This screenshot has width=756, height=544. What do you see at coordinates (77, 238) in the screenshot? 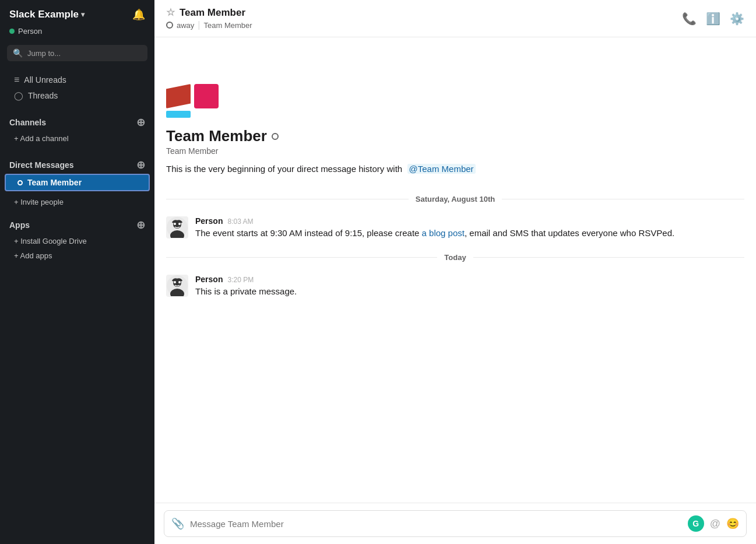
I see `apps-section: Apps ⊕ + Install Google Drive + Add apps` at bounding box center [77, 238].